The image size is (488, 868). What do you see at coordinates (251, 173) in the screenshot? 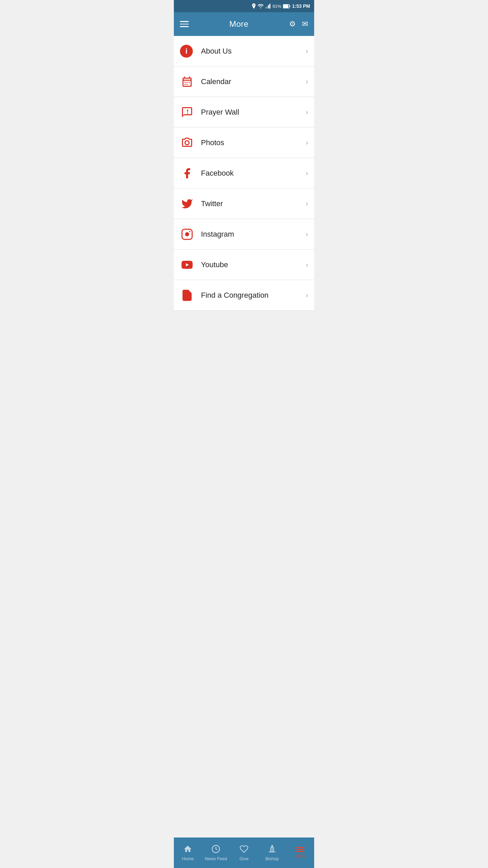
I see `facebook-label: Facebook` at bounding box center [251, 173].